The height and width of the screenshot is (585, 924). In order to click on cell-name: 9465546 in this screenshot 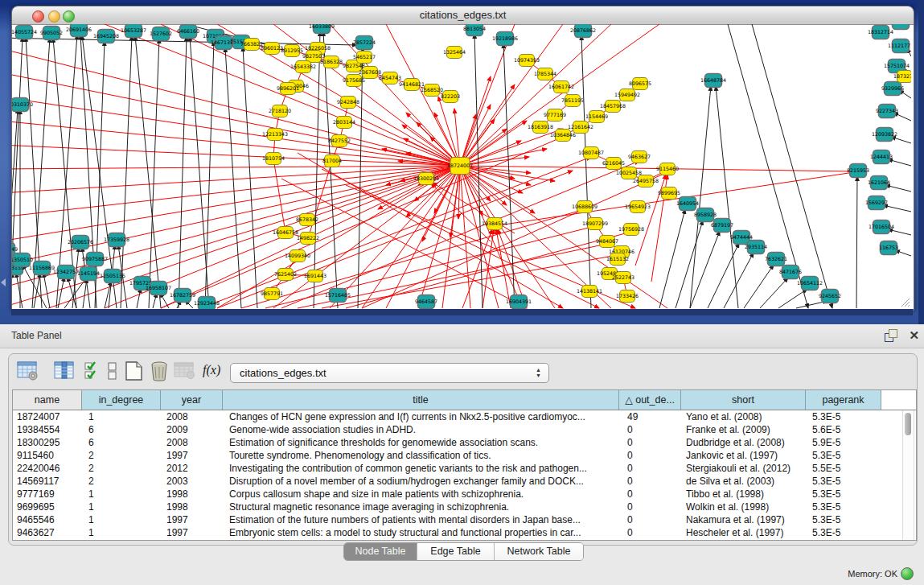, I will do `click(48, 520)`.